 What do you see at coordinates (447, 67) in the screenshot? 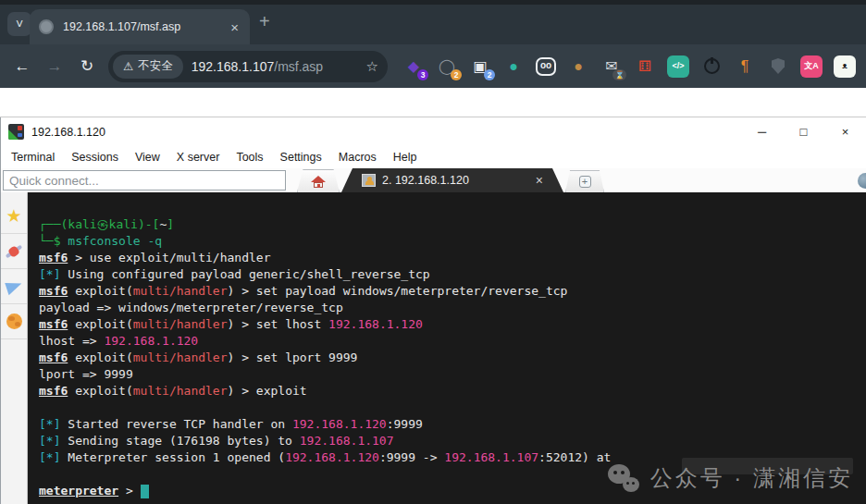
I see `ext-gray-ring-icon: ◯2` at bounding box center [447, 67].